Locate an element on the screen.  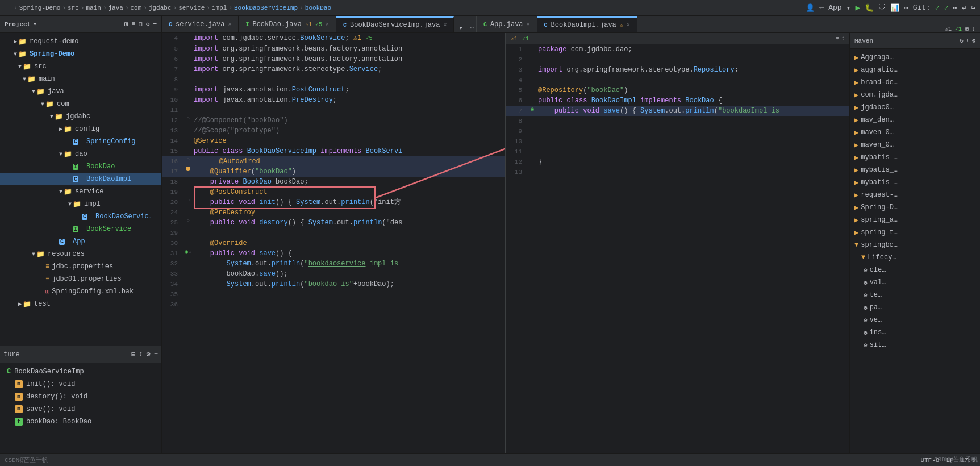
maven-item-request: ▶ request-… is located at coordinates (915, 195).